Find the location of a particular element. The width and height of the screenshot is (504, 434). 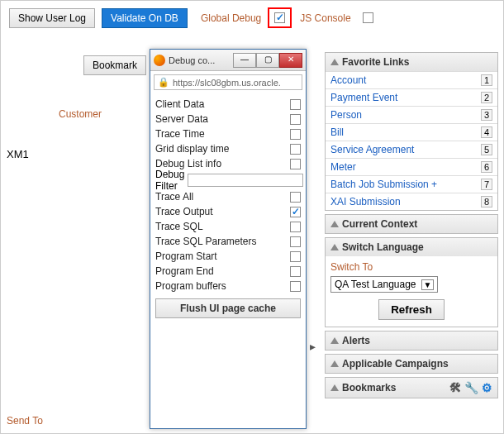

validate-on-db-button: Validate On DB is located at coordinates (145, 18).